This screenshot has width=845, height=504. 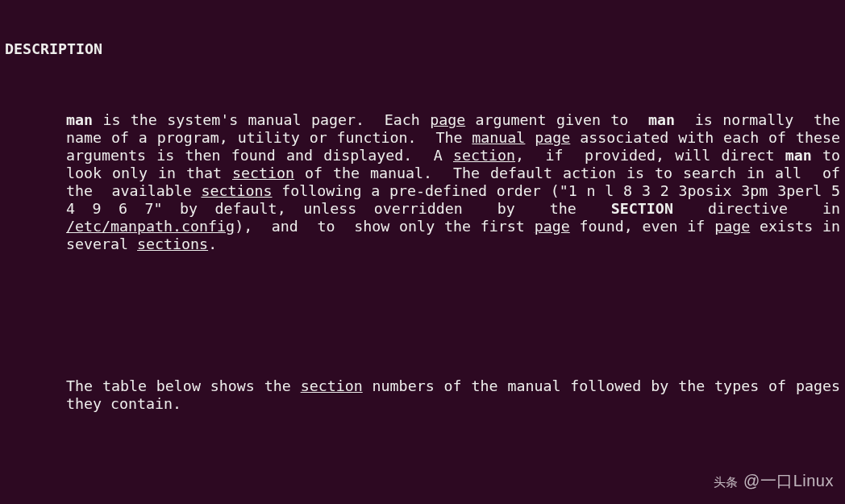 I want to click on arg-page: page, so click(x=447, y=119).